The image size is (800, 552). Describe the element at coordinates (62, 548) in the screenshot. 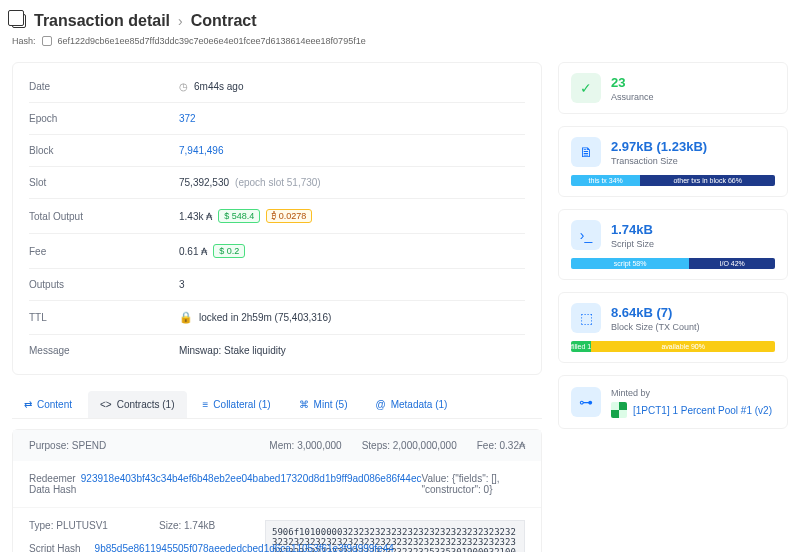

I see `script-hash-label: Script Hash` at that location.